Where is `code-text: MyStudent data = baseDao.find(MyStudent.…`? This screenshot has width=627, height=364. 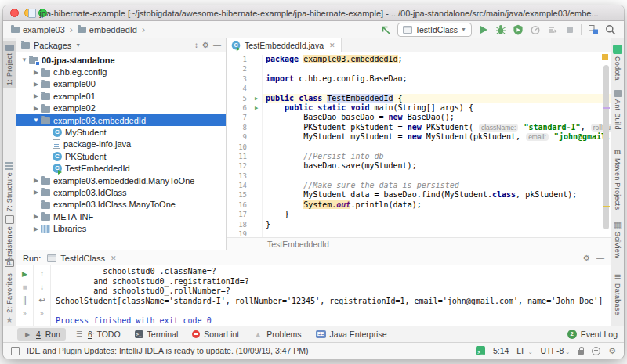 code-text: MyStudent data = baseDao.find(MyStudent.… is located at coordinates (437, 195).